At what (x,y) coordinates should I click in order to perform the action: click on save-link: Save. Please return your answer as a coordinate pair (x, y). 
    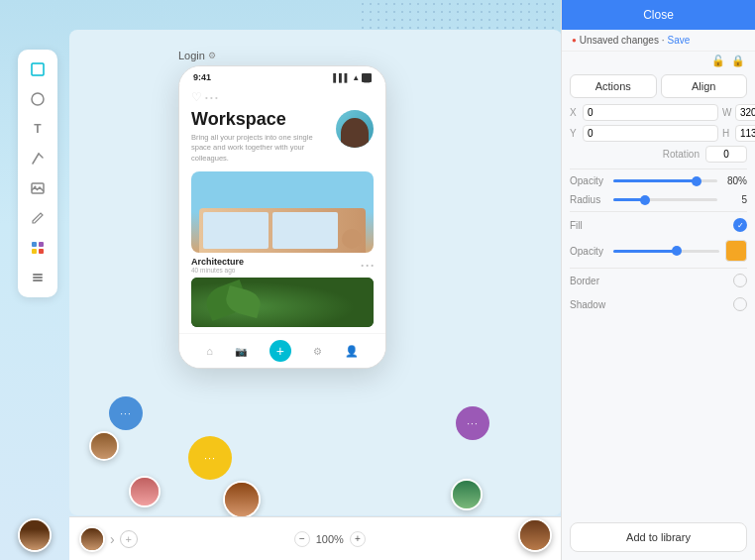
    Looking at the image, I should click on (678, 40).